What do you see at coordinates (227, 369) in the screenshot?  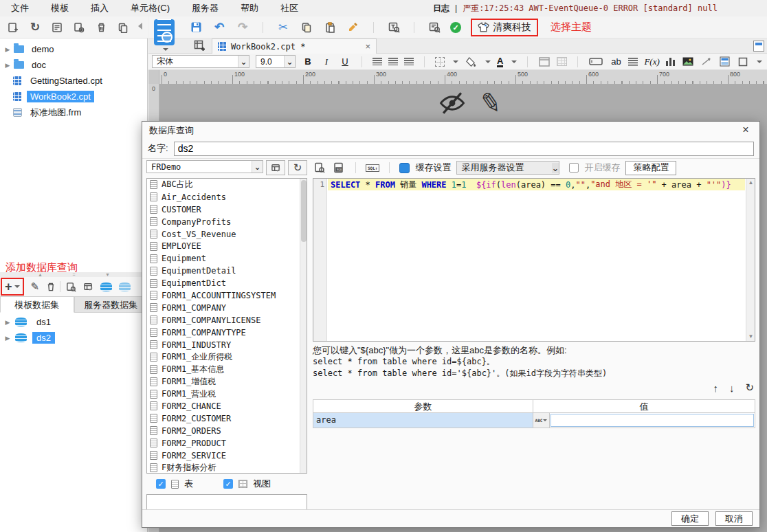 I see `table-list-item: FORM1_基本信息` at bounding box center [227, 369].